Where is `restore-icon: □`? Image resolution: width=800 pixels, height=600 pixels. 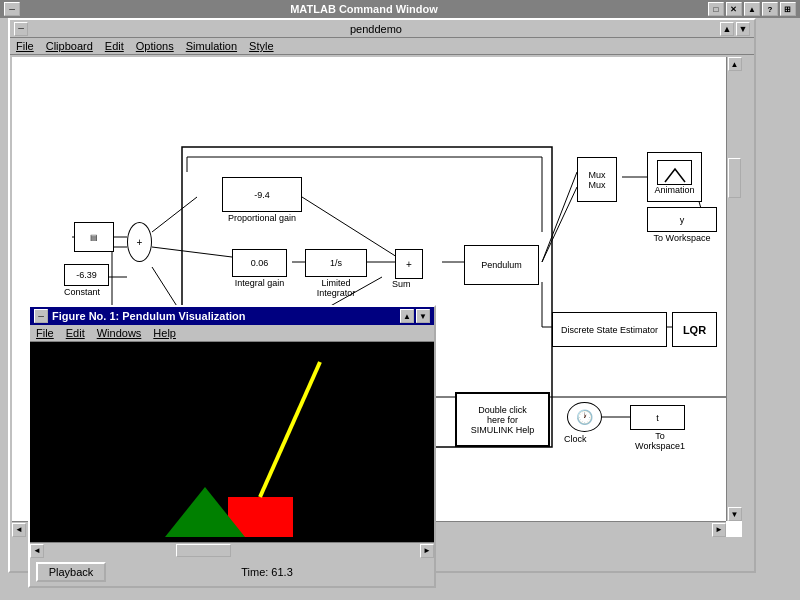 restore-icon: □ is located at coordinates (716, 9).